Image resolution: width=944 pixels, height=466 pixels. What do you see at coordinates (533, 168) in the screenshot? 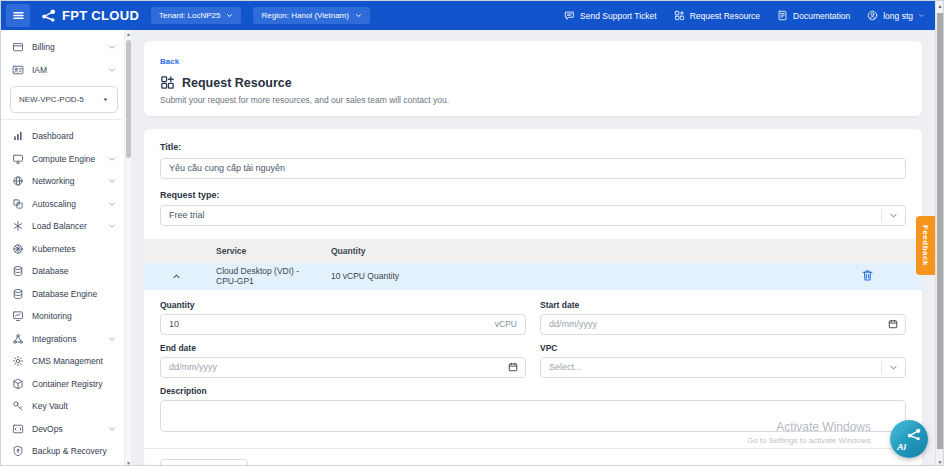
I see `title-input` at bounding box center [533, 168].